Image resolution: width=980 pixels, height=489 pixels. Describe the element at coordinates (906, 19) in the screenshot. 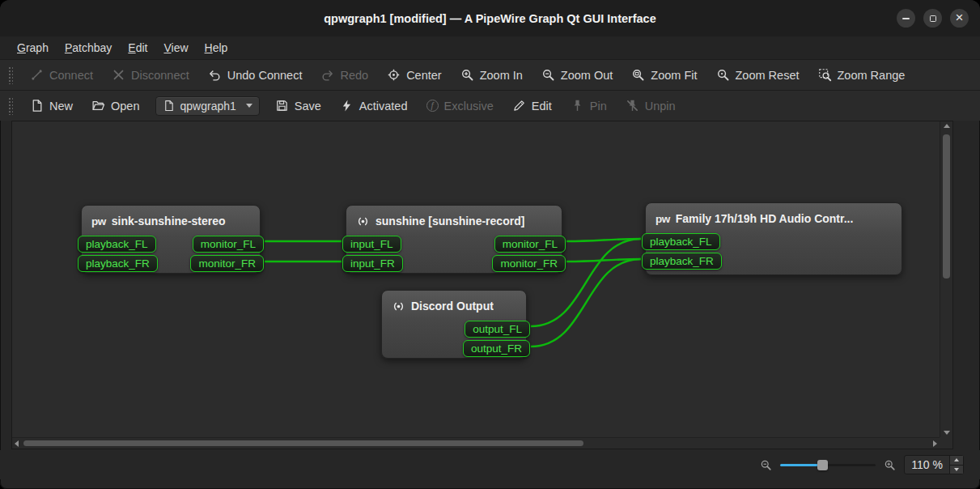

I see `minimize-icon` at that location.